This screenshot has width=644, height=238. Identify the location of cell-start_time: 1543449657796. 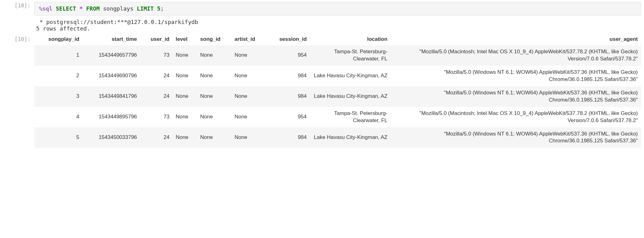
(111, 55).